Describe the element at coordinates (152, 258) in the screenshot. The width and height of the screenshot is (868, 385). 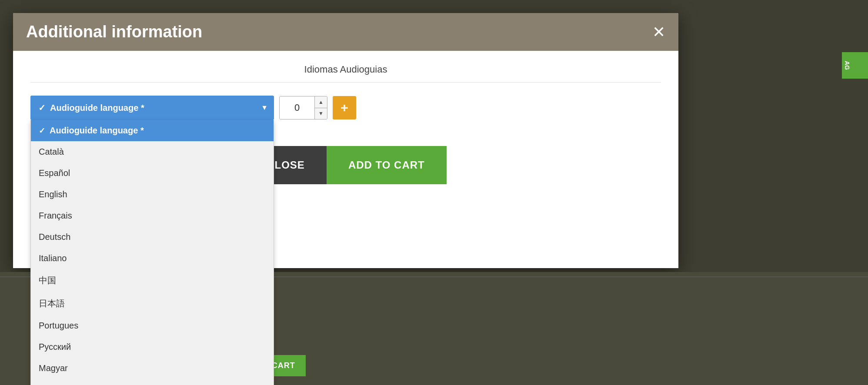
I see `dropdown-option-italiano: Italiano` at that location.